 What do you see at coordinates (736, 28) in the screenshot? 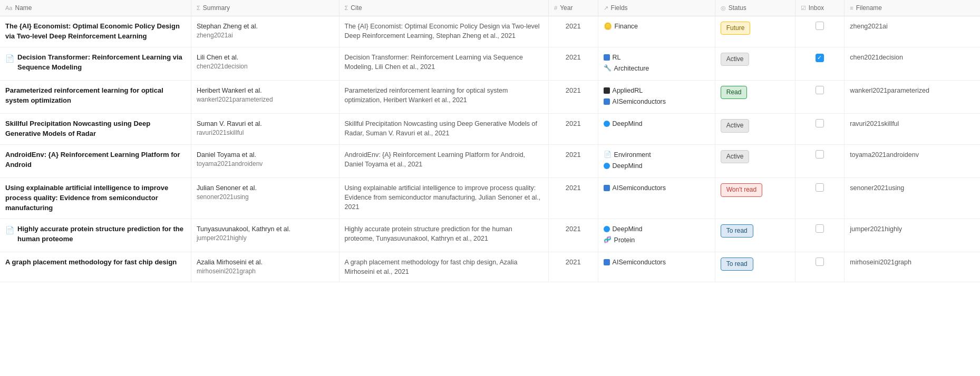
I see `status-badge: Future` at bounding box center [736, 28].